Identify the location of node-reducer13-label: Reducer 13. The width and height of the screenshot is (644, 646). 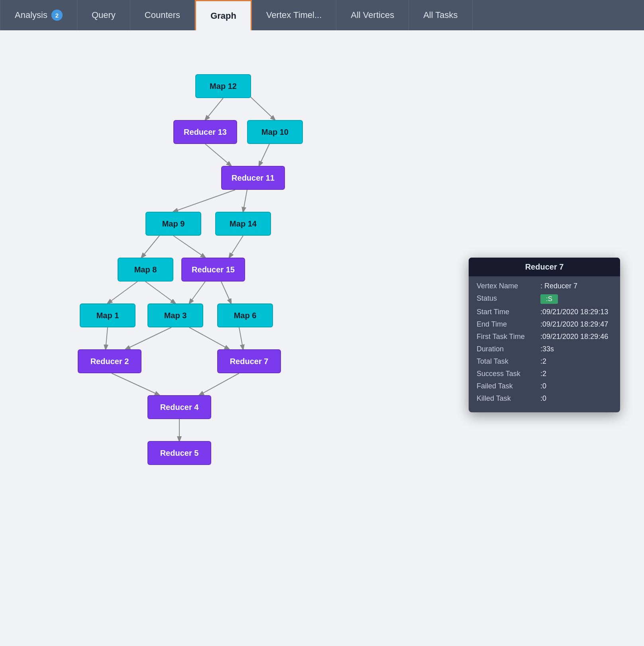
(205, 132).